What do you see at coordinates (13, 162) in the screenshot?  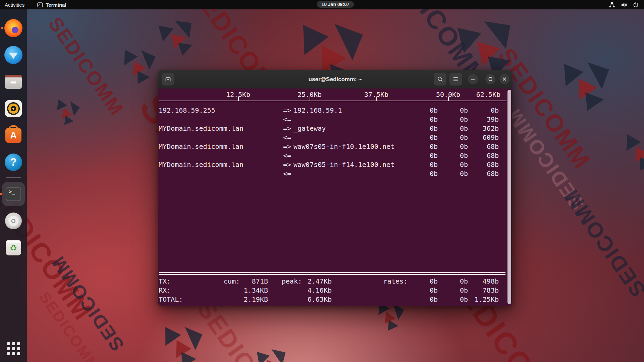 I see `help-icon: ?` at bounding box center [13, 162].